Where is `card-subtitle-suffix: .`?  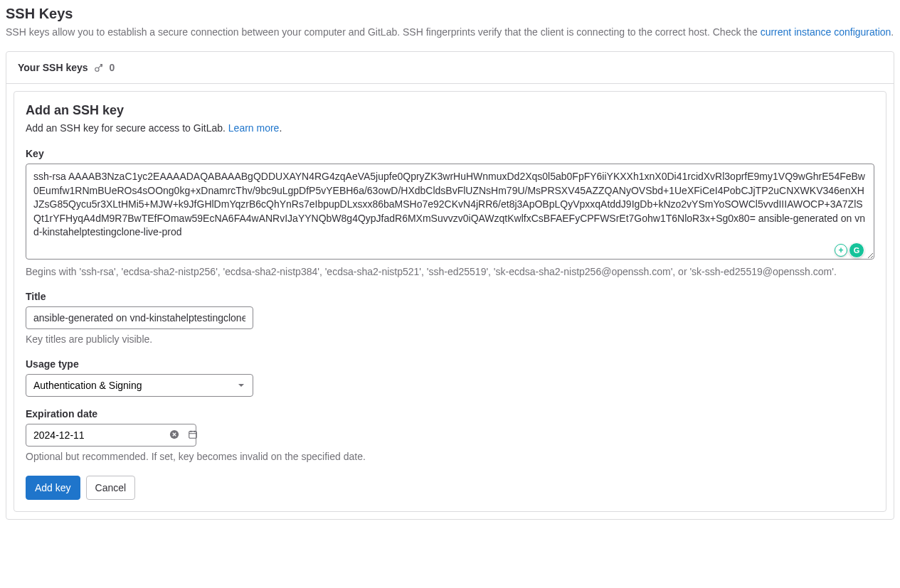 card-subtitle-suffix: . is located at coordinates (280, 128).